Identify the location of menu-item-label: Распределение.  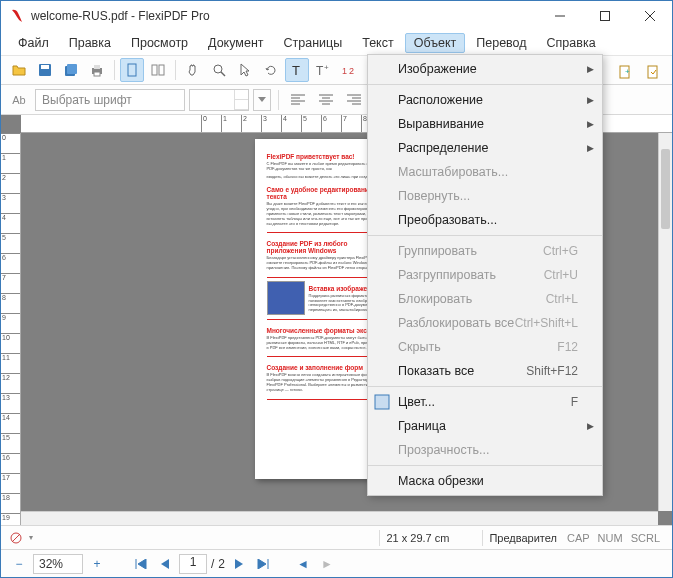
(443, 148).